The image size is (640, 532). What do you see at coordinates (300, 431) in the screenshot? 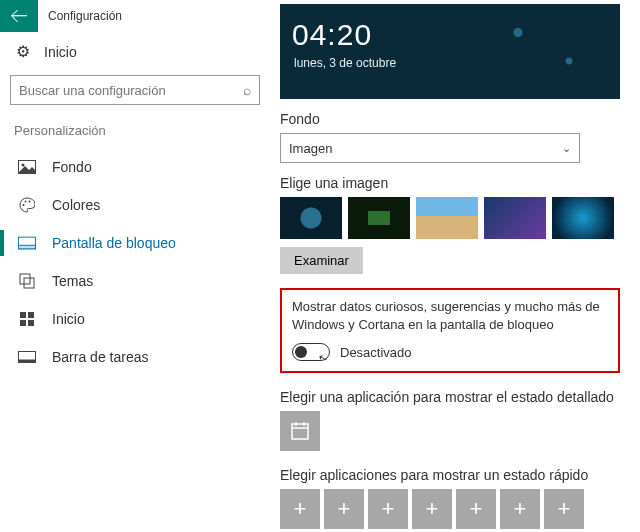
I see `detailed-app-slot` at bounding box center [300, 431].